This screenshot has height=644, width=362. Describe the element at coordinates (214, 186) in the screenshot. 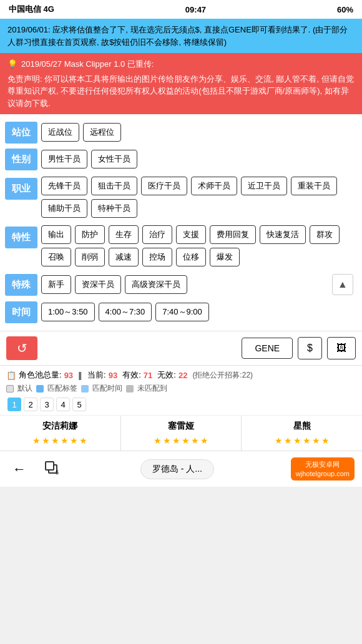

I see `tag-caster: 术师干员` at that location.